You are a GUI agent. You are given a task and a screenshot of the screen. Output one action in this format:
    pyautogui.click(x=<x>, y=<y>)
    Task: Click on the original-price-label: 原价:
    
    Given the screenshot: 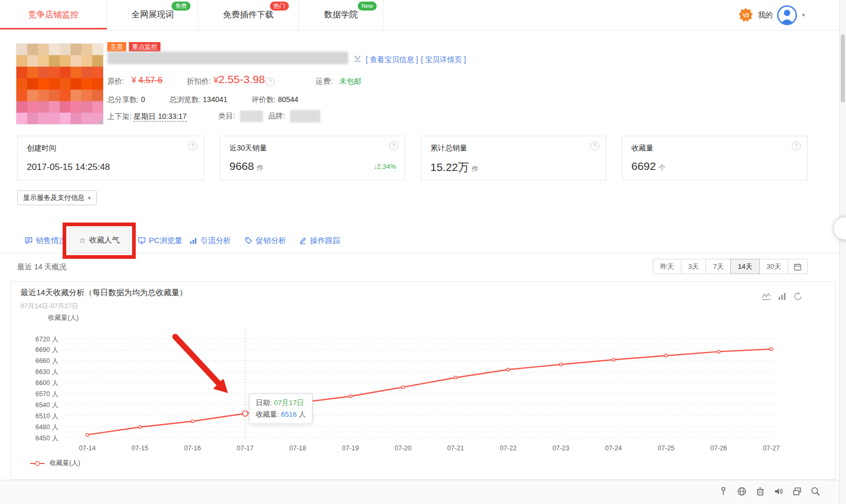 What is the action you would take?
    pyautogui.click(x=116, y=82)
    